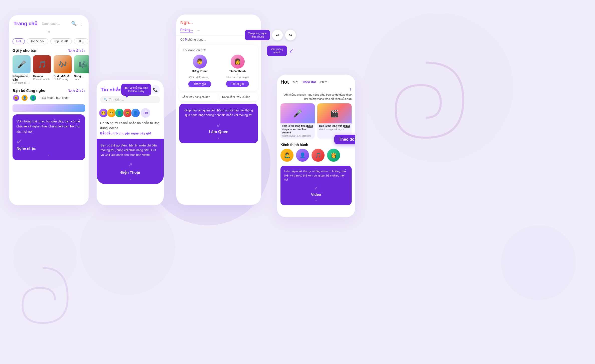 The height and width of the screenshot is (364, 595). Describe the element at coordinates (136, 90) in the screenshot. I see `callout-text: Bạn có thể thực hiện Call Out ở đây` at that location.